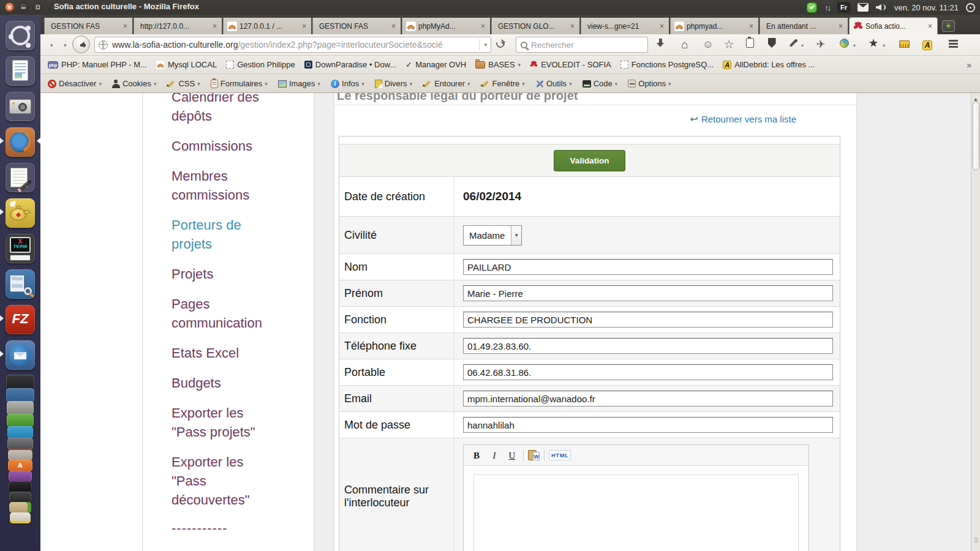 This screenshot has height=551, width=980. I want to click on devtoolbar-infos: iInfos▾, so click(348, 83).